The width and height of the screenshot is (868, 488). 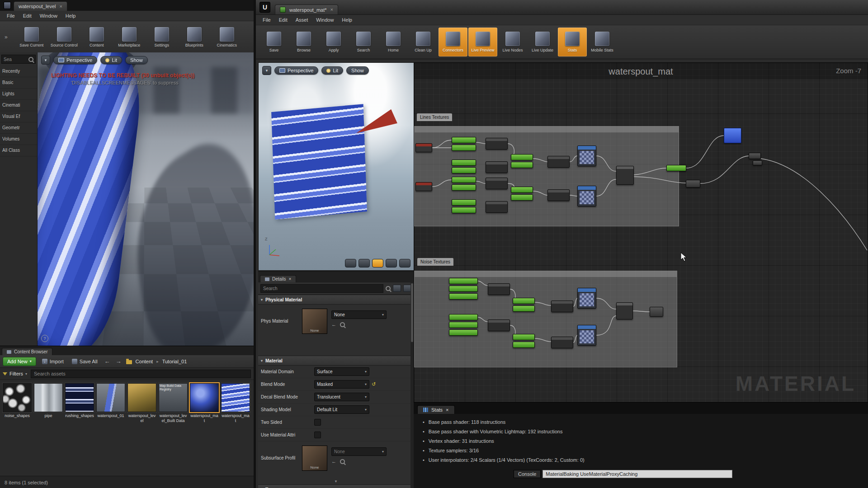 What do you see at coordinates (267, 20) in the screenshot?
I see `menu-item: File` at bounding box center [267, 20].